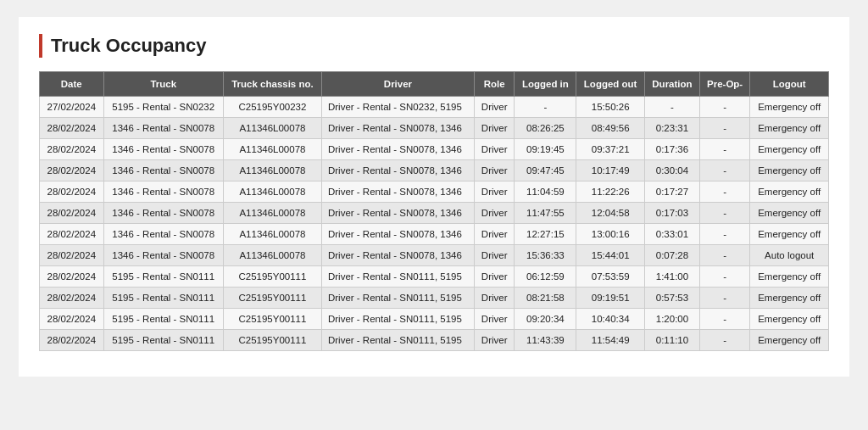 Image resolution: width=868 pixels, height=430 pixels. Describe the element at coordinates (610, 171) in the screenshot. I see `cell-logged_out: 10:17:49` at that location.